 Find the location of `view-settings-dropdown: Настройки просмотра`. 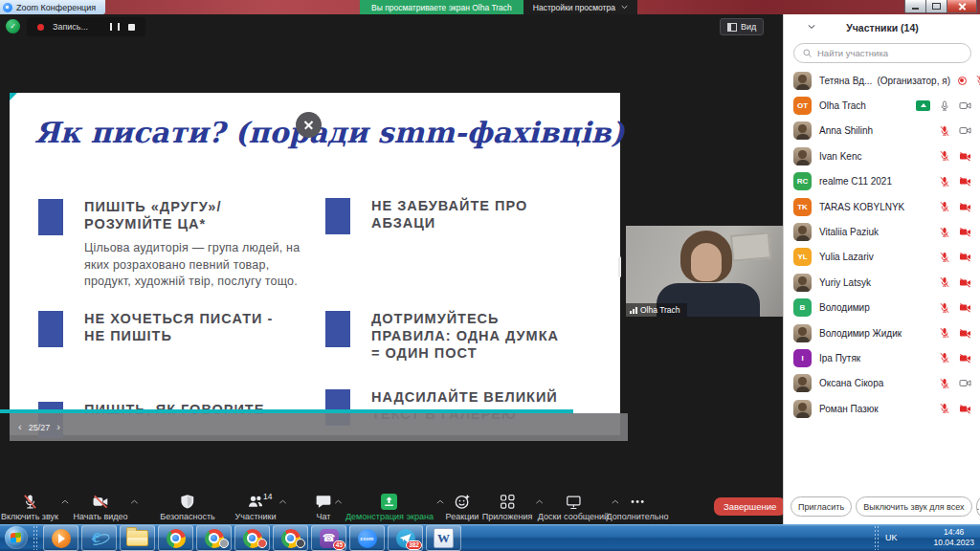

view-settings-dropdown: Настройки просмотра is located at coordinates (580, 8).